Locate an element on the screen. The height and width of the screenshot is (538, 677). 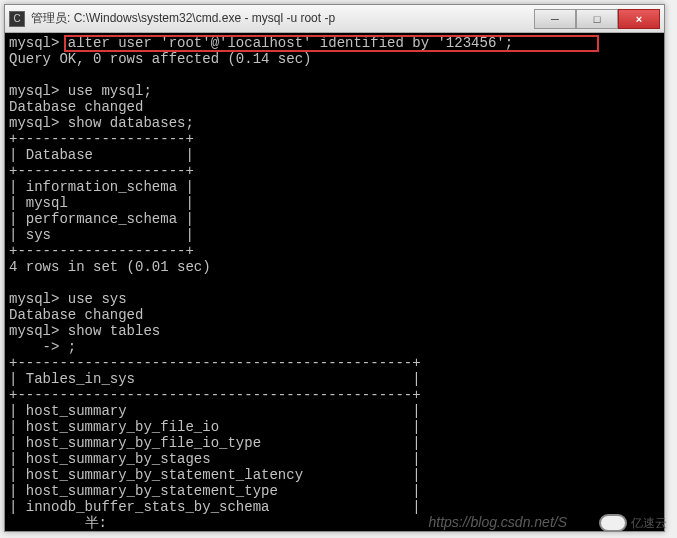
watermark-brand: 亿速云 is located at coordinates (649, 524).